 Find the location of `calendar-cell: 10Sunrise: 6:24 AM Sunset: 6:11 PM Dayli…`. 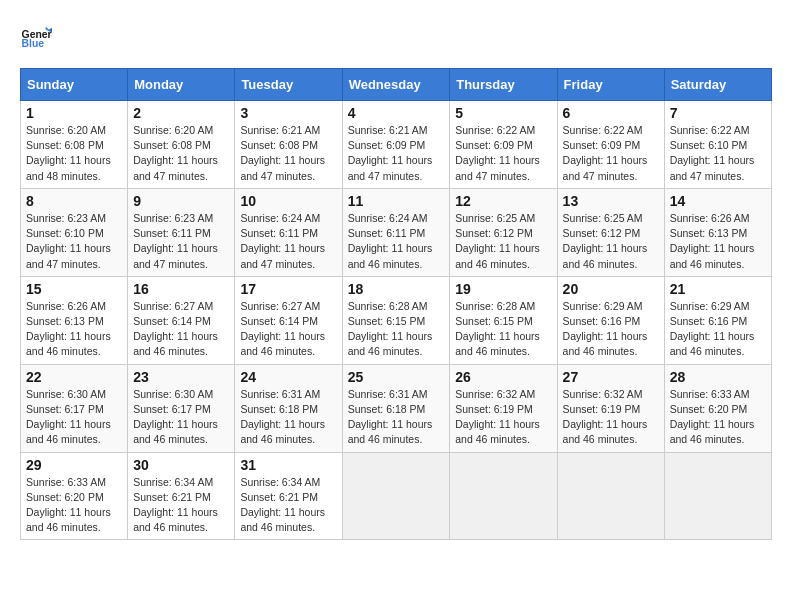

calendar-cell: 10Sunrise: 6:24 AM Sunset: 6:11 PM Dayli… is located at coordinates (288, 232).